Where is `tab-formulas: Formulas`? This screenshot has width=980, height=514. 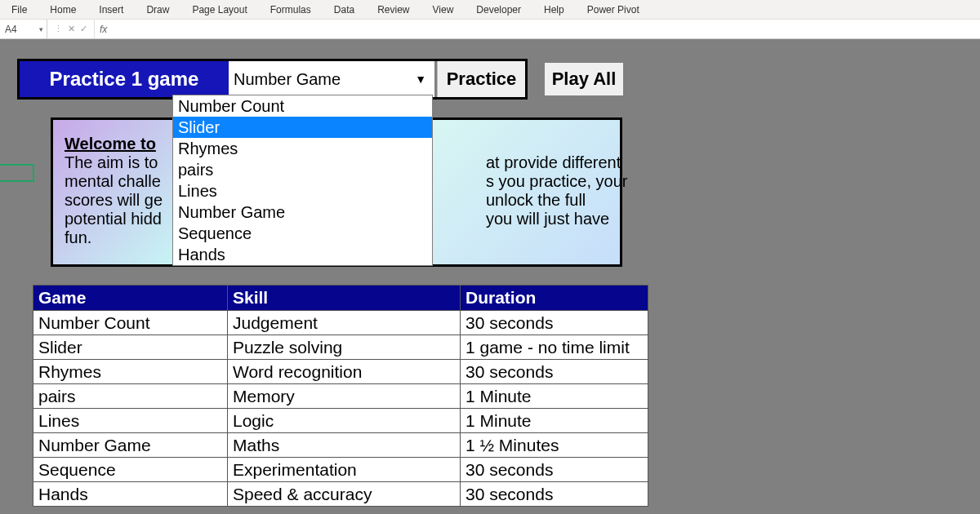 tab-formulas: Formulas is located at coordinates (291, 10).